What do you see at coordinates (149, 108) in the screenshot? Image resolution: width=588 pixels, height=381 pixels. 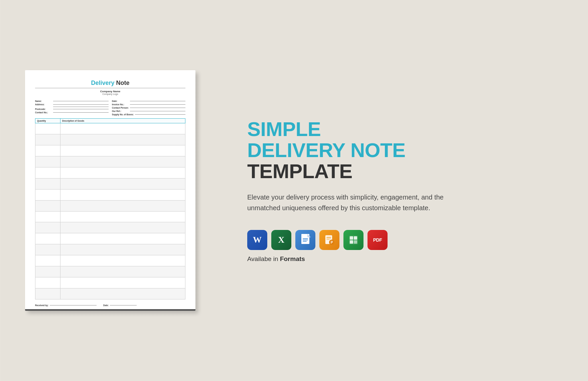 I see `fields-right-col: Date: Invoice No.: Contact Person: Our R…` at bounding box center [149, 108].